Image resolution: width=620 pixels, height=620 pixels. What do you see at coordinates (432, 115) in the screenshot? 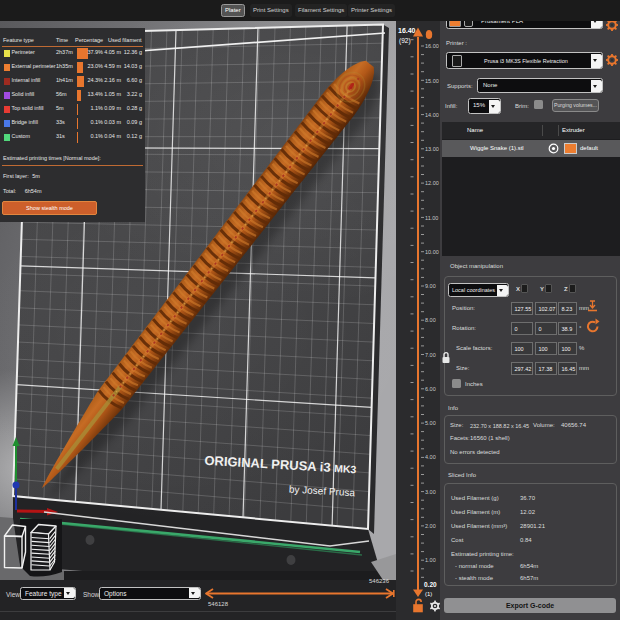
I see `svg-text: 14.00` at bounding box center [432, 115].